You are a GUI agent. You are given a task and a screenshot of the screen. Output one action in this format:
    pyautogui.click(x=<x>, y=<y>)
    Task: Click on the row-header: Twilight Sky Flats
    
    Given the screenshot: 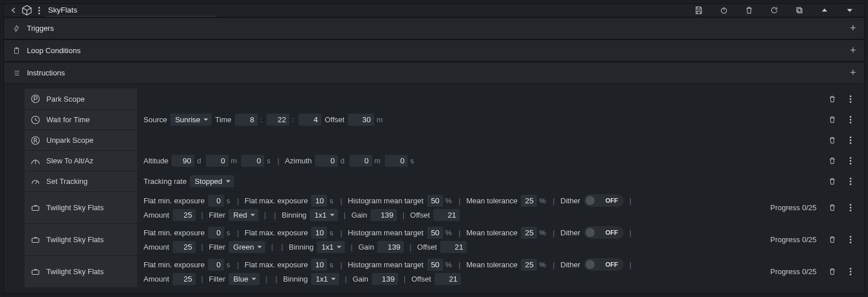 What is the action you would take?
    pyautogui.click(x=81, y=272)
    